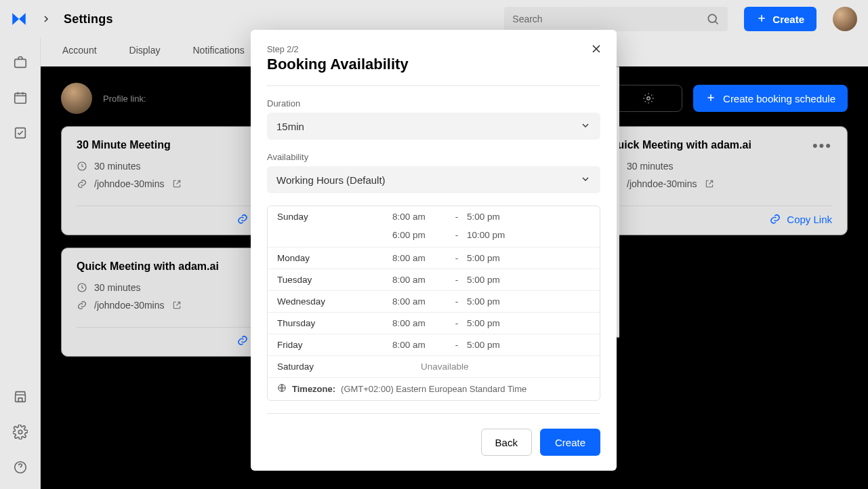 The image size is (868, 489). What do you see at coordinates (770, 98) in the screenshot?
I see `create-booking-schedule-button: Create booking schedule` at bounding box center [770, 98].